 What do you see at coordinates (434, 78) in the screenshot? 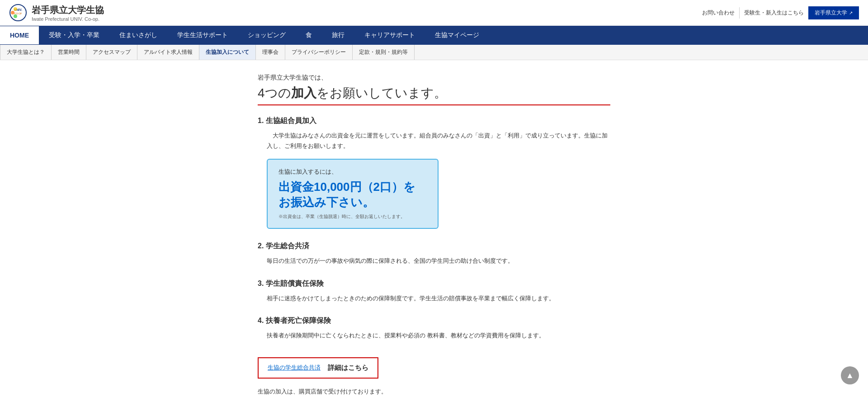
I see `intro-text: 岩手県立大学生協では、` at bounding box center [434, 78].